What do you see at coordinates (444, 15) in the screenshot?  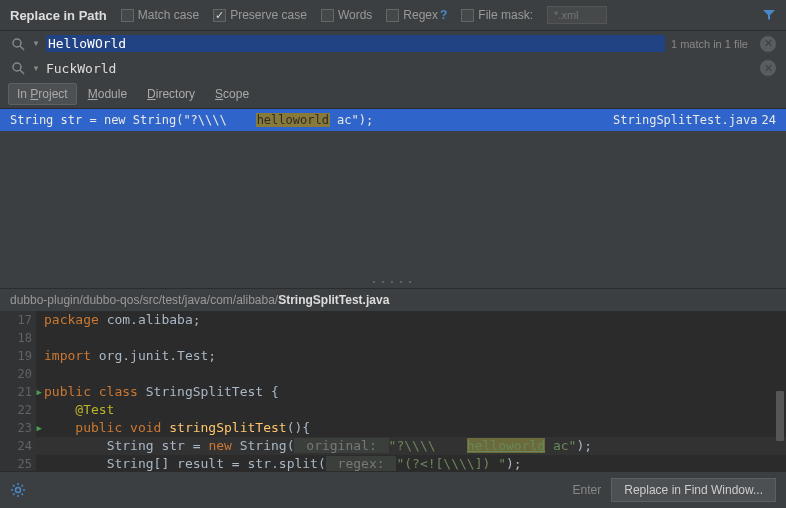 I see `regex-help-icon: ?` at bounding box center [444, 15].